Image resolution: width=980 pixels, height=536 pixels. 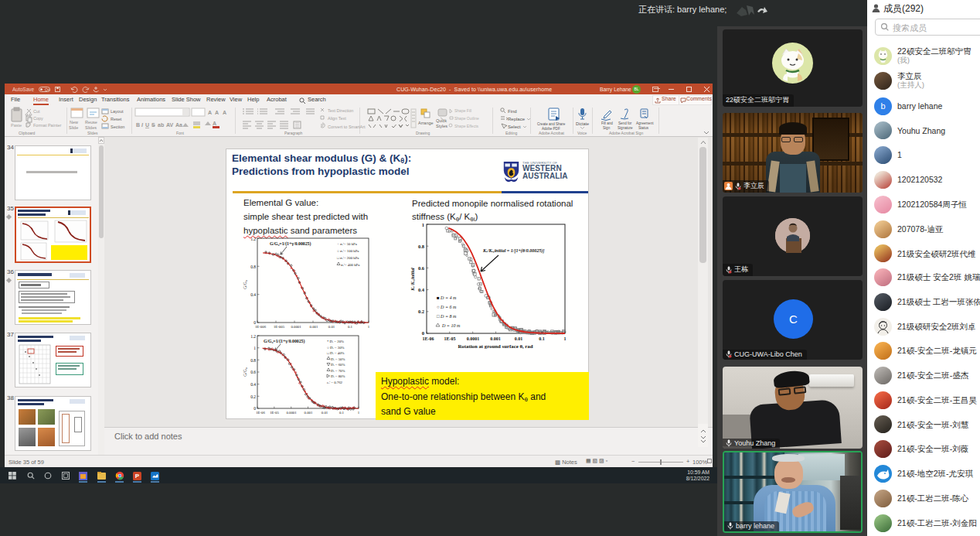 What do you see at coordinates (447, 298) in the screenshot?
I see `svg-text: ■ D = 4 m` at bounding box center [447, 298].